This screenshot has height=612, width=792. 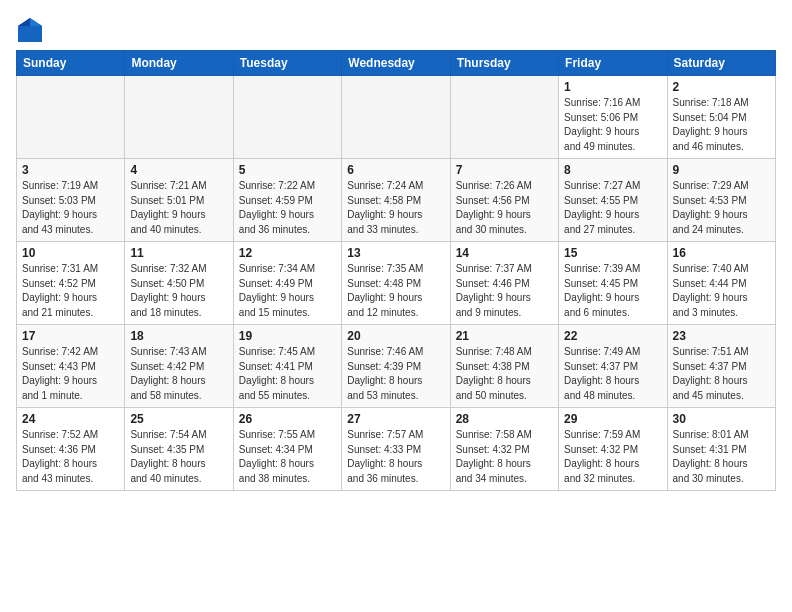 What do you see at coordinates (612, 253) in the screenshot?
I see `day-number: 15` at bounding box center [612, 253].